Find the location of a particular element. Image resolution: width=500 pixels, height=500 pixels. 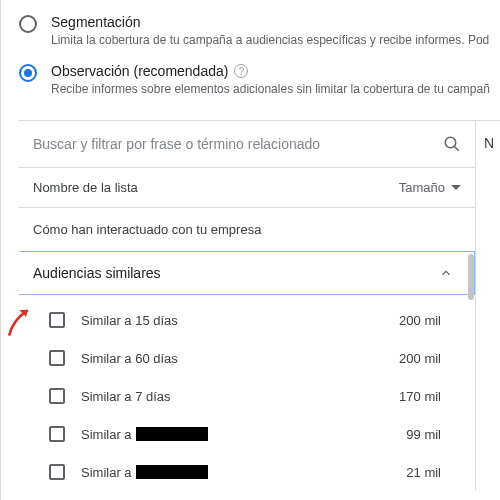

list-item: Similar a99 mil is located at coordinates (247, 434).